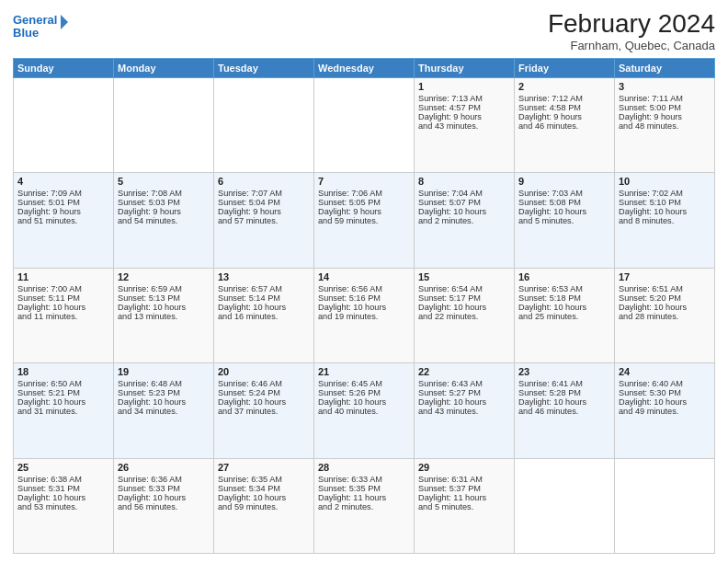 This screenshot has width=728, height=563. I want to click on day-number: 29, so click(464, 467).